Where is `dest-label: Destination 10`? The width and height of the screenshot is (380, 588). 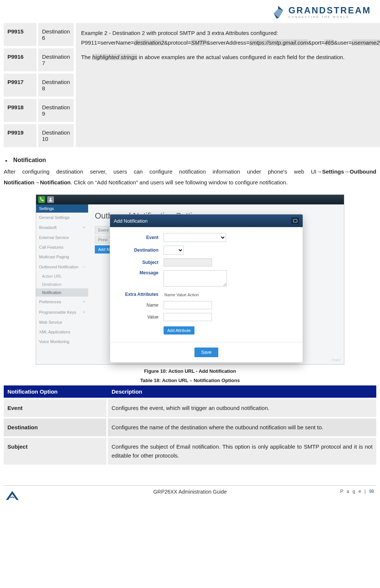 dest-label: Destination 10 is located at coordinates (56, 136).